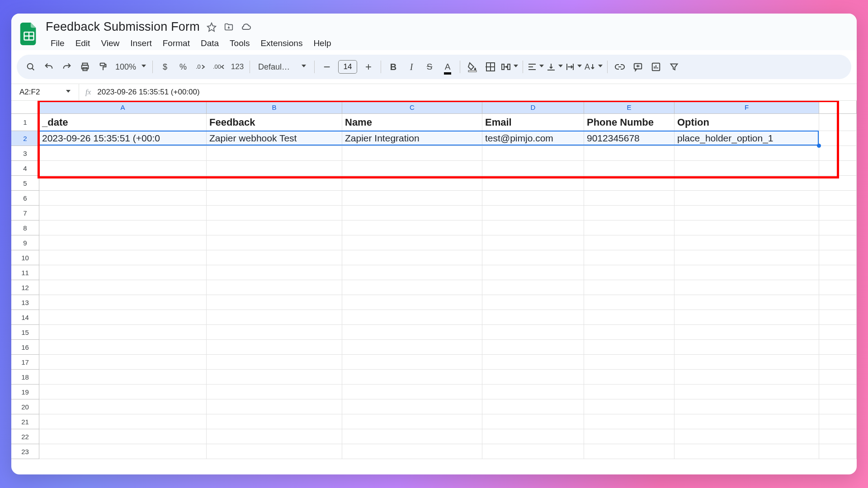 This screenshot has height=488, width=868. I want to click on increase-decimal-icon: .00, so click(219, 67).